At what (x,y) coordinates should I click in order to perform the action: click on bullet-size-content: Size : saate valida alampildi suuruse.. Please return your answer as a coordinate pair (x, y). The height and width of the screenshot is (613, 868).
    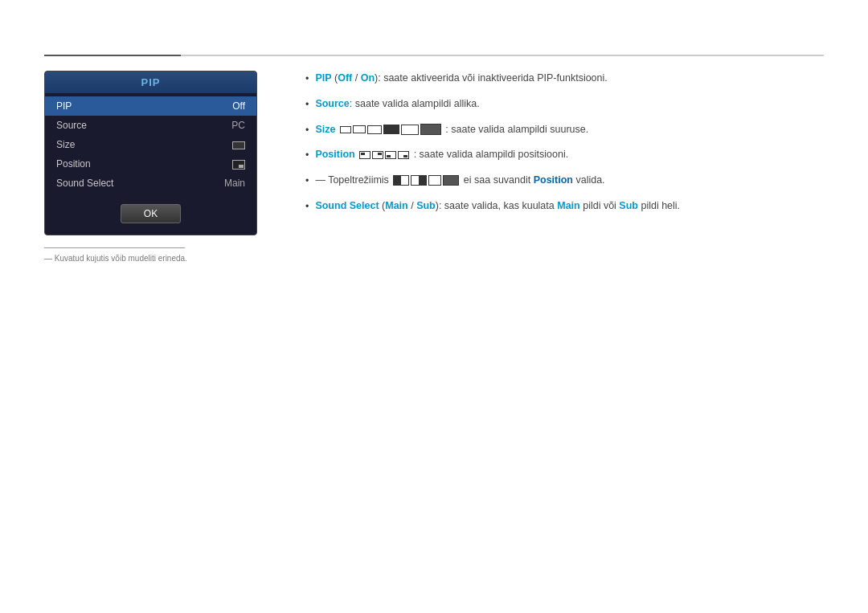
    Looking at the image, I should click on (452, 130).